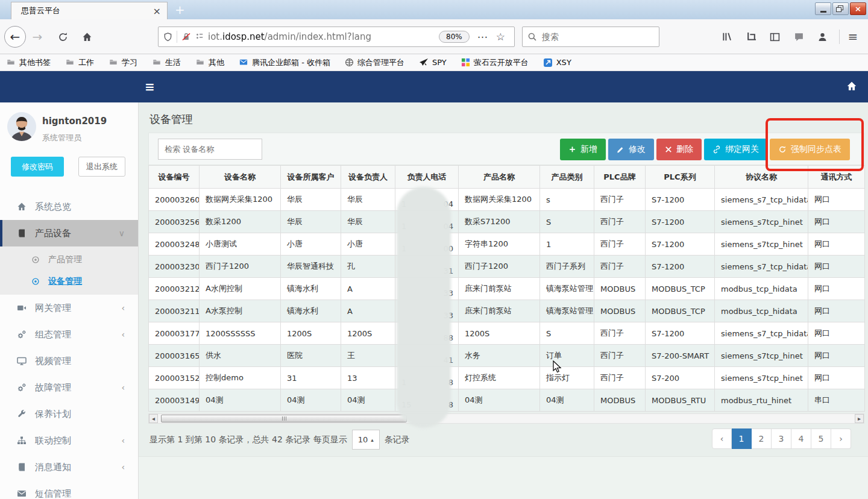  What do you see at coordinates (240, 177) in the screenshot?
I see `column-header-1: 设备名称` at bounding box center [240, 177].